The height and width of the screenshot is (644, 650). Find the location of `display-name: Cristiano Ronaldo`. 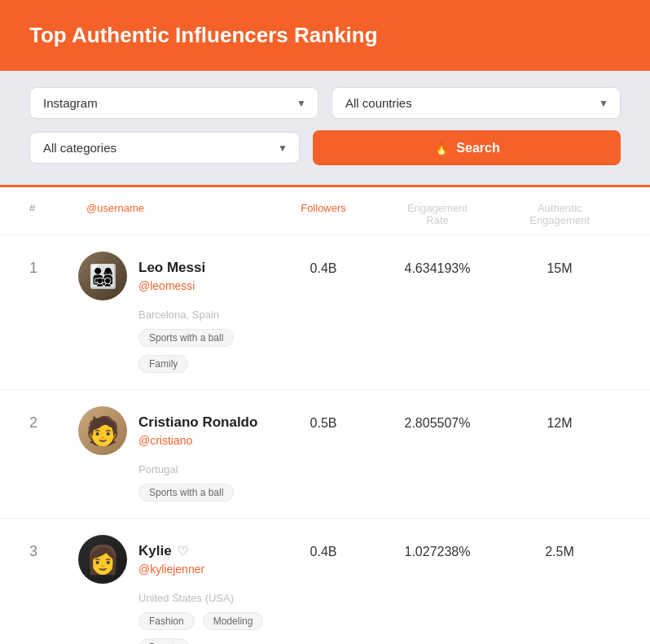

display-name: Cristiano Ronaldo is located at coordinates (198, 423).